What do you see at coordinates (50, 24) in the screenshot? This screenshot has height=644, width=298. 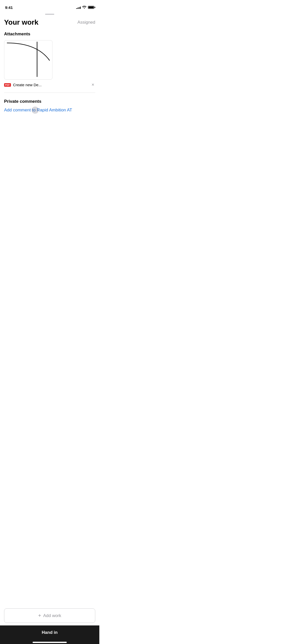 I see `header-row: Your work Assigned` at bounding box center [50, 24].